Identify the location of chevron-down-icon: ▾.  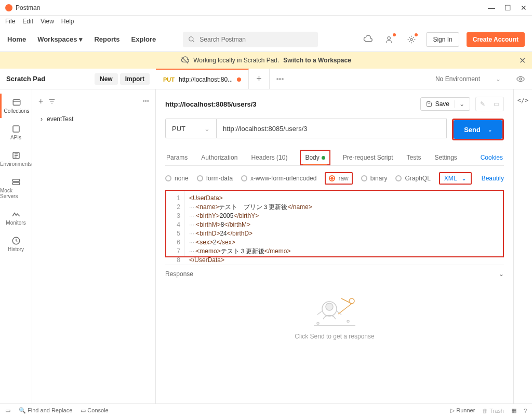
(81, 40).